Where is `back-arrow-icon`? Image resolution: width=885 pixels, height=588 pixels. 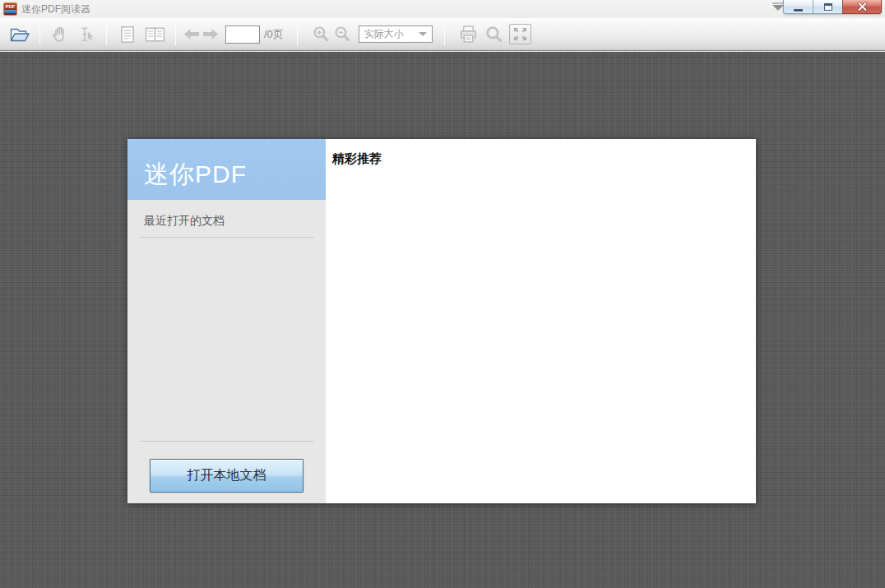 back-arrow-icon is located at coordinates (192, 35).